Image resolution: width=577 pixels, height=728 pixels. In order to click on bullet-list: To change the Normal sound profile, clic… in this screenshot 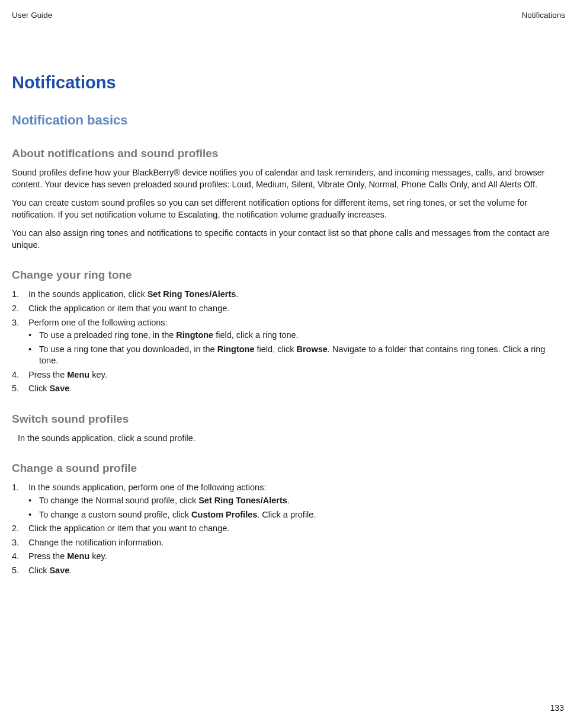, I will do `click(297, 507)`.